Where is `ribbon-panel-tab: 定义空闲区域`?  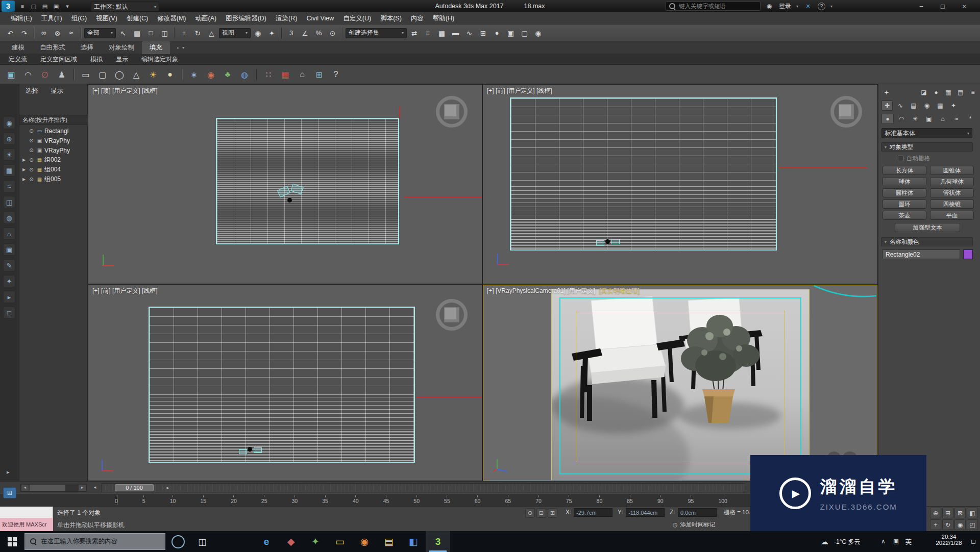 ribbon-panel-tab: 定义空闲区域 is located at coordinates (59, 59).